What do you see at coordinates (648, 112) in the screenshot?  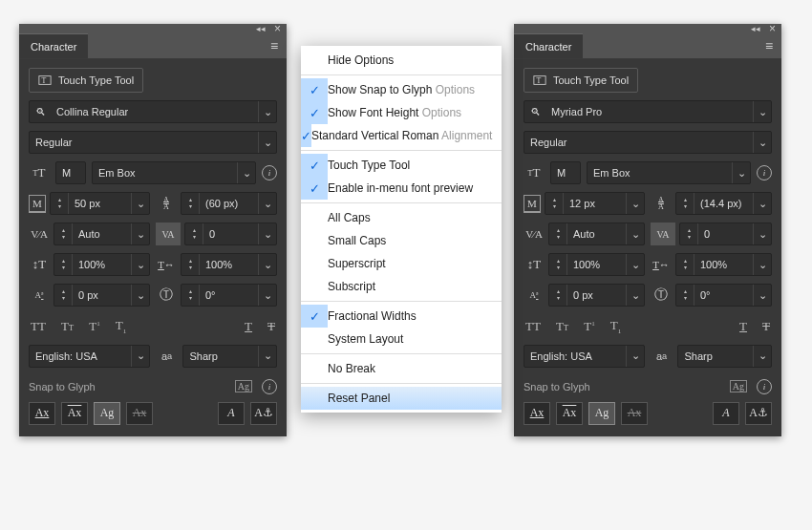 I see `font-family-field: 🔍︎ Myriad Pro ⌄` at bounding box center [648, 112].